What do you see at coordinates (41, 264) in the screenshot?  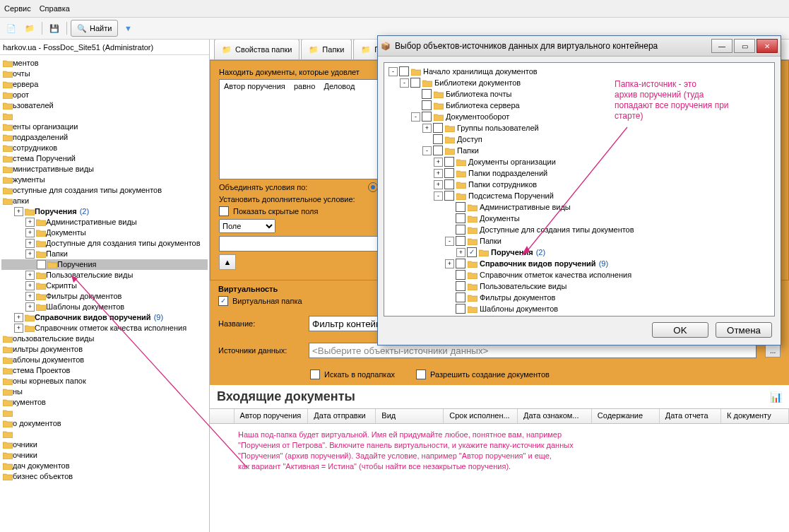 I see `expand-icon` at bounding box center [41, 264].